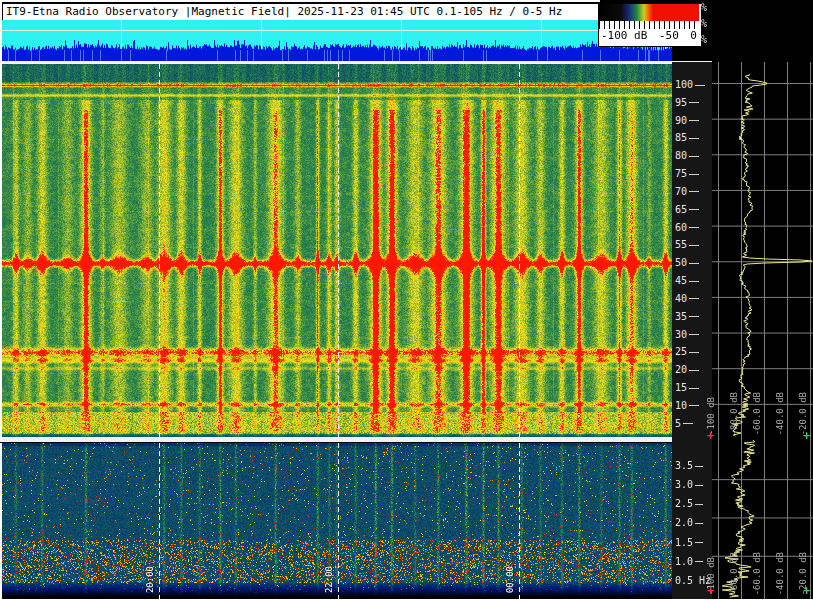 Image resolution: width=813 pixels, height=601 pixels. What do you see at coordinates (649, 12) in the screenshot?
I see `color-scale-gradient` at bounding box center [649, 12].